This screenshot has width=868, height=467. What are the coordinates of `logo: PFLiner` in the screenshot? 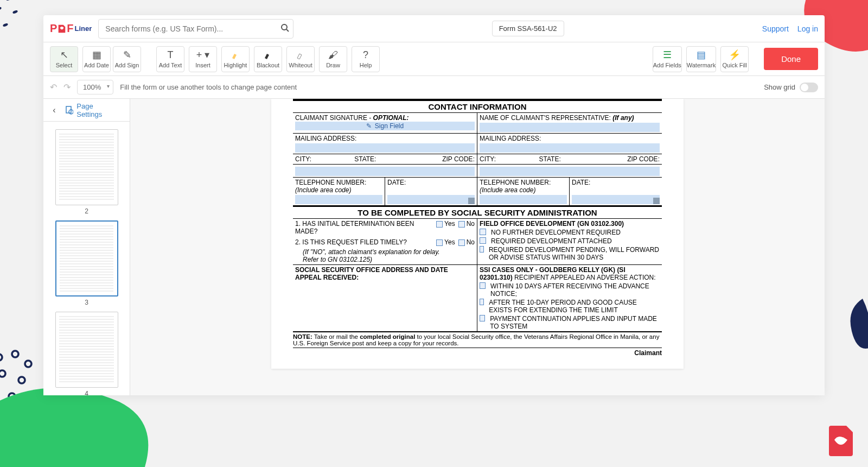 It's located at (71, 28).